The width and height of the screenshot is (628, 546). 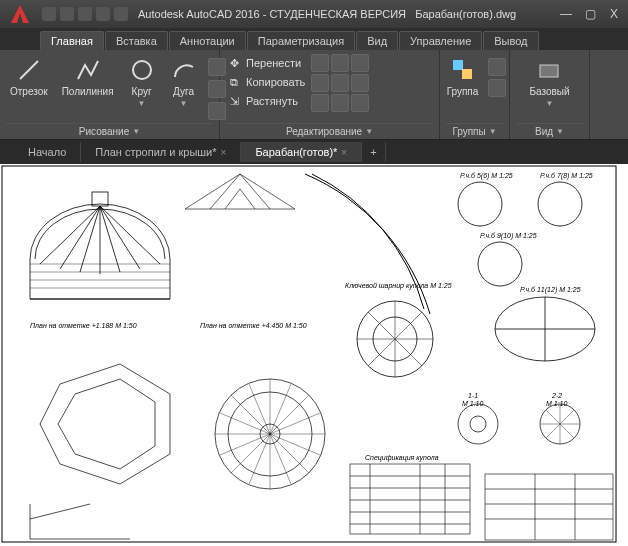 I want to click on anno-hinge: Ключевой шарнир купола М 1:25, so click(x=398, y=286).